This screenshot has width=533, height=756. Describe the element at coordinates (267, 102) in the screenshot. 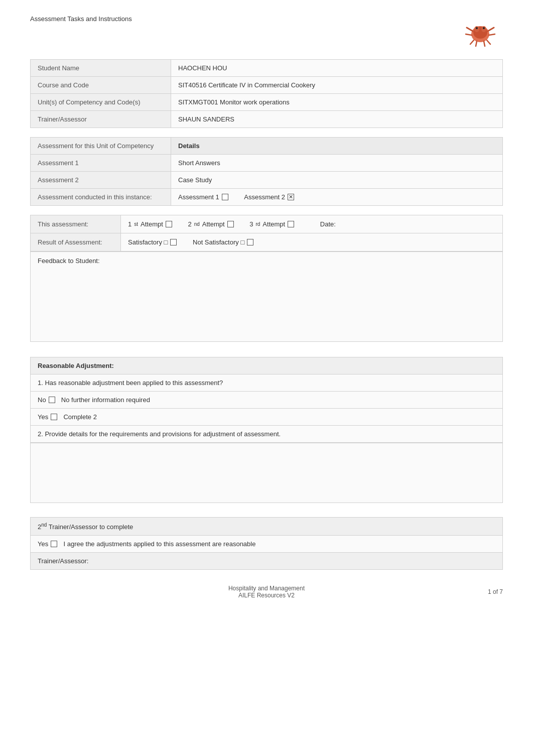

I see `student-info-row-2: Unit(s) of Competency and Code(s) SITXMG…` at that location.